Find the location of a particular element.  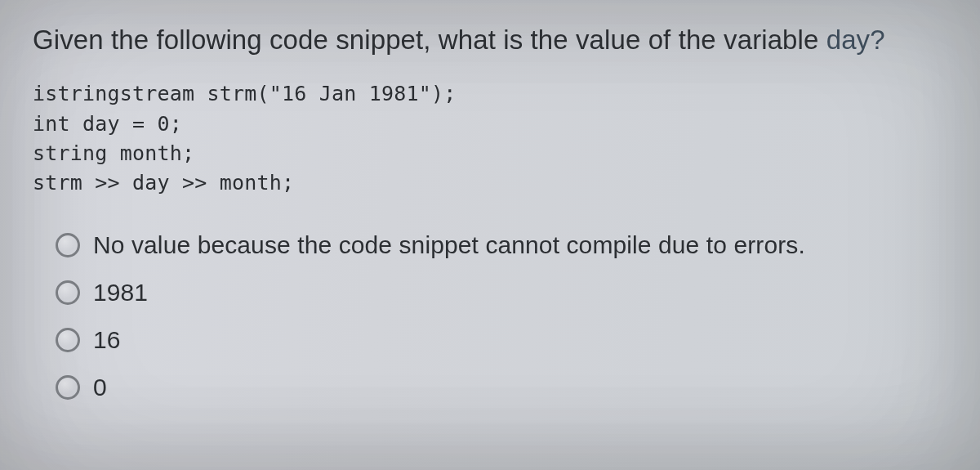

option-row: 16 is located at coordinates (501, 340).